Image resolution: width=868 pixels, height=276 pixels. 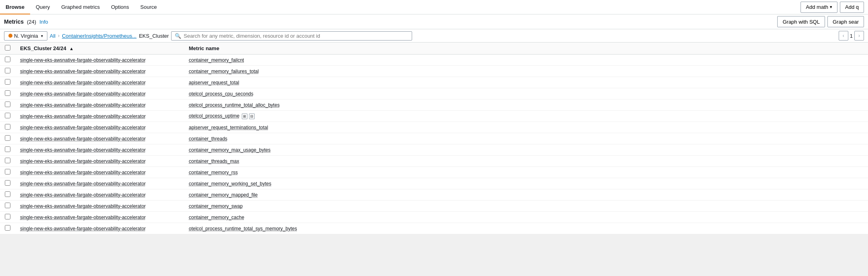 I want to click on metric-name-link: container_threads, so click(x=208, y=139).